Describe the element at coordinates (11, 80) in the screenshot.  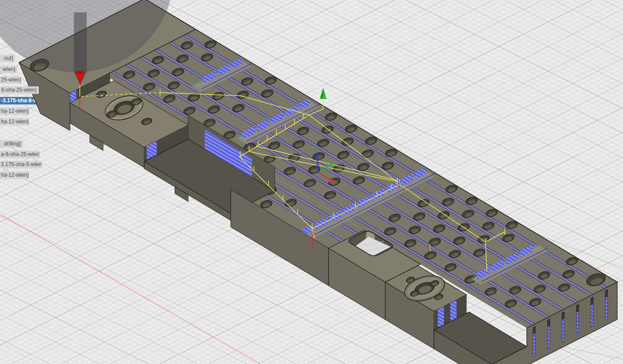
I see `operation-label: 25-wlen)` at that location.